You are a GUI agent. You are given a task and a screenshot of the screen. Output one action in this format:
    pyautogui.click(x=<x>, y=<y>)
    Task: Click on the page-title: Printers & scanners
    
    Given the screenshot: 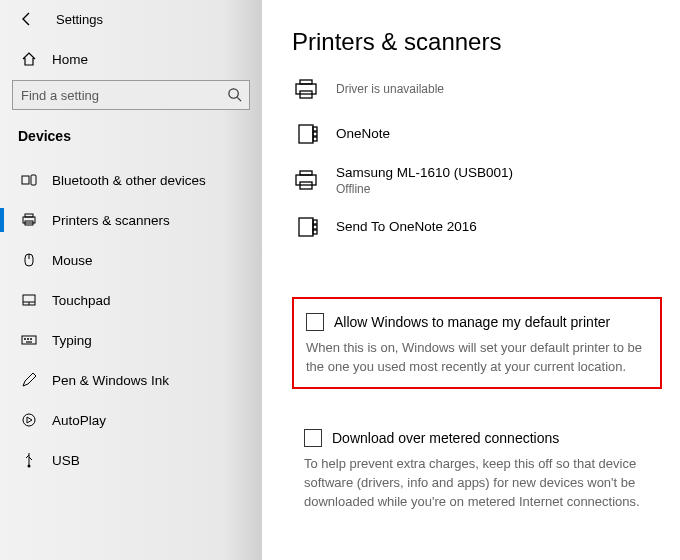 What is the action you would take?
    pyautogui.click(x=477, y=42)
    